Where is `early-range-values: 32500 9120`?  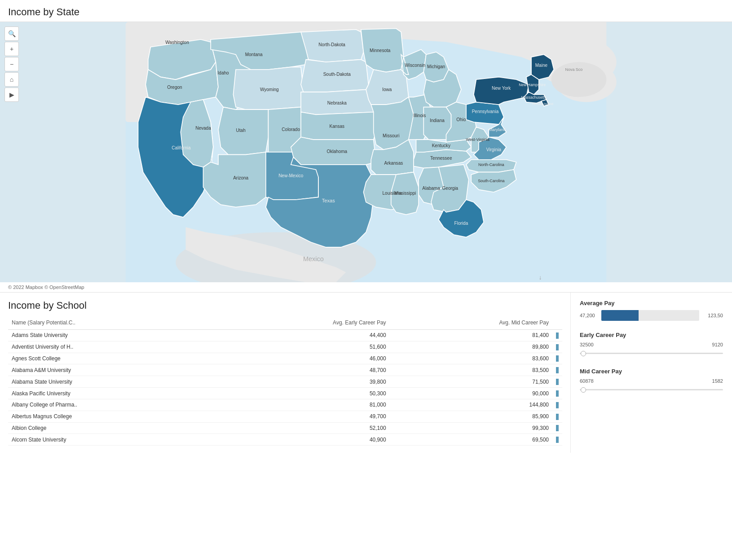 early-range-values: 32500 9120 is located at coordinates (651, 345).